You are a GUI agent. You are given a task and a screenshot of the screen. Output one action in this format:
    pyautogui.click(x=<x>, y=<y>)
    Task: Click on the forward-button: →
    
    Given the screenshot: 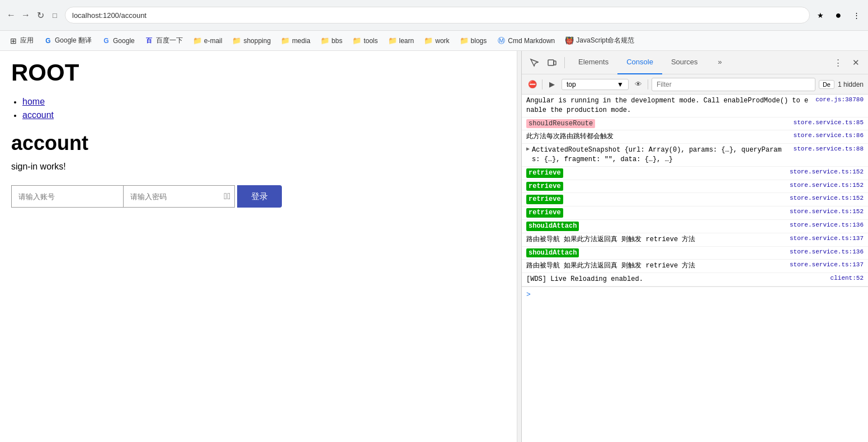 What is the action you would take?
    pyautogui.click(x=26, y=15)
    